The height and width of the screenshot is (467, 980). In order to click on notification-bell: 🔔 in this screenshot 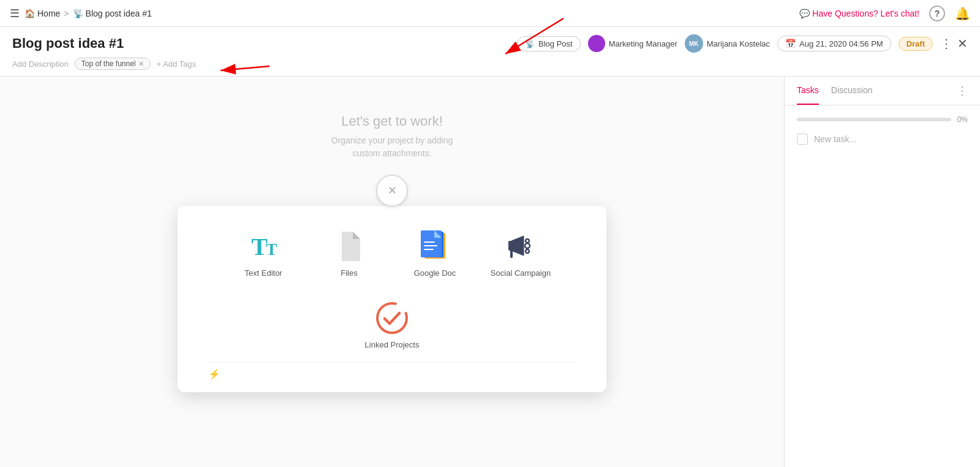, I will do `click(963, 13)`.